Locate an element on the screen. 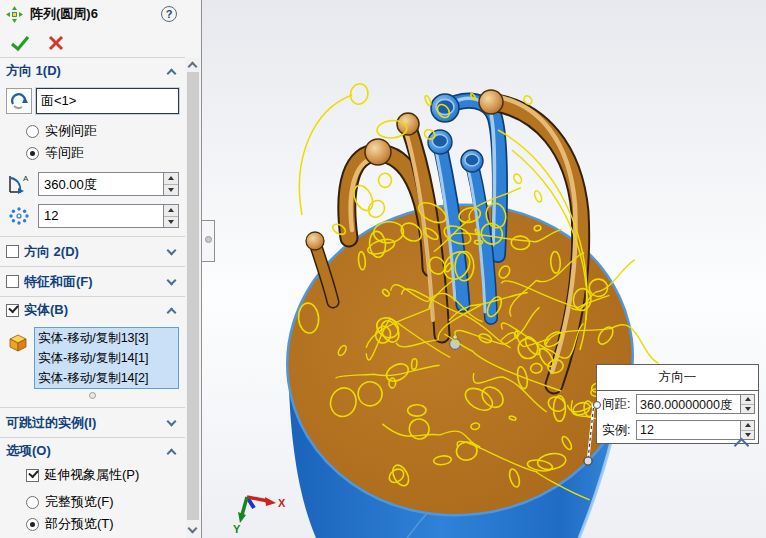 The image size is (766, 538). panel-title: 阵列(圆周)6 is located at coordinates (64, 14).